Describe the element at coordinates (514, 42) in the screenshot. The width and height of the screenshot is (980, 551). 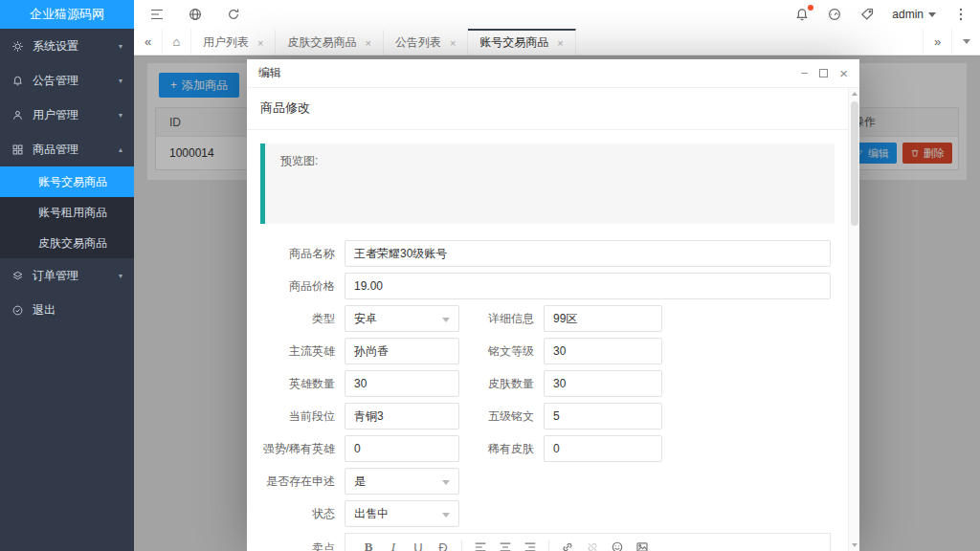
I see `tab-label: 账号交易商品` at that location.